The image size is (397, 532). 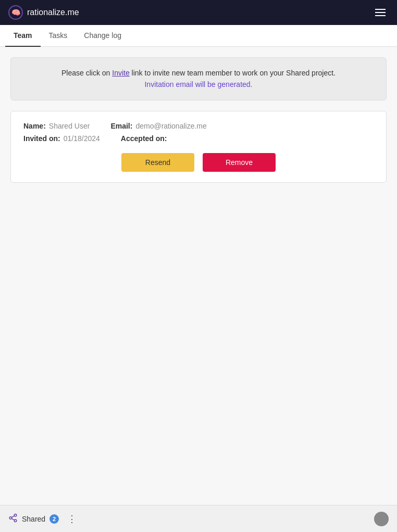 I want to click on email-value: demo@rationalize.me, so click(x=171, y=126).